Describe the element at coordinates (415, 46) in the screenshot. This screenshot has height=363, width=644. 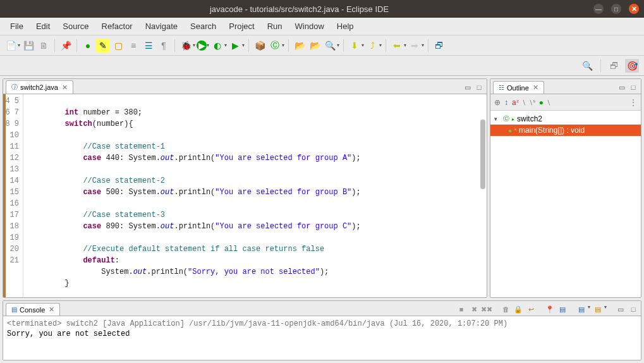
I see `forward-icon: ➡` at that location.